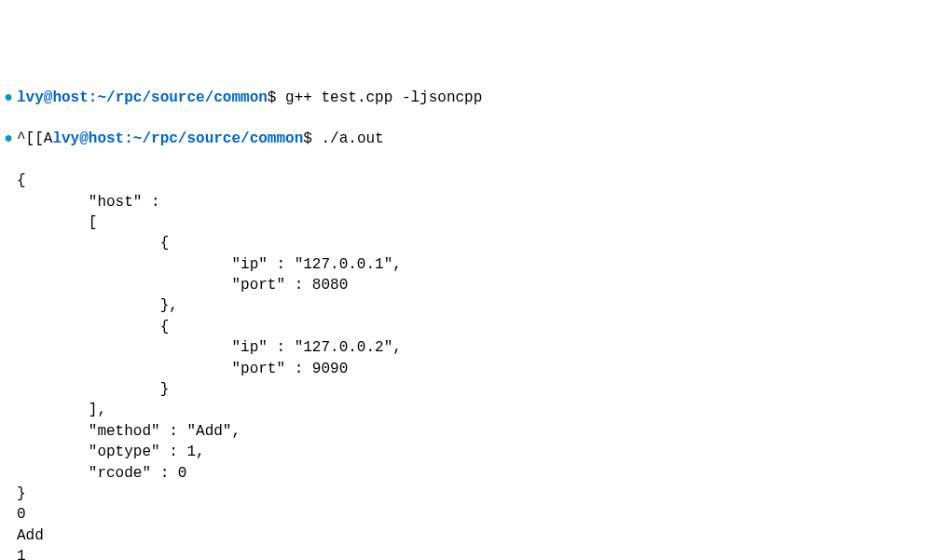  I want to click on output-line: "port" : 9090, so click(474, 369).